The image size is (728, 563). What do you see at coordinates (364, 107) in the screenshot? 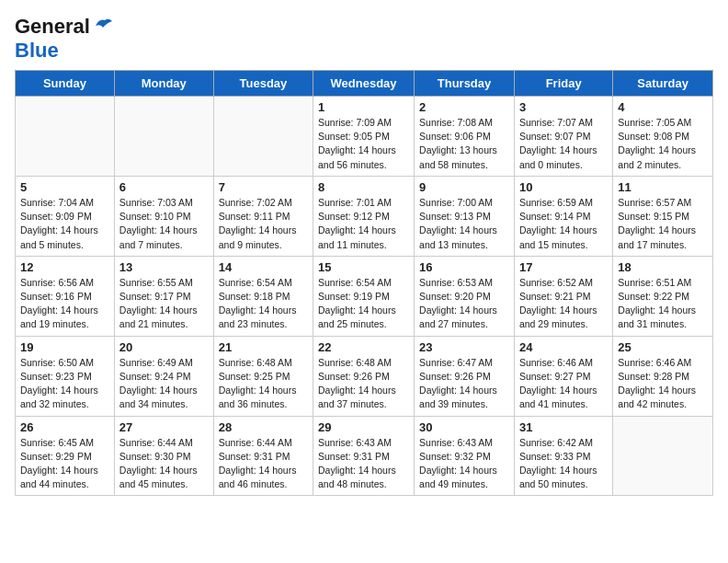
I see `day-number: 1` at bounding box center [364, 107].